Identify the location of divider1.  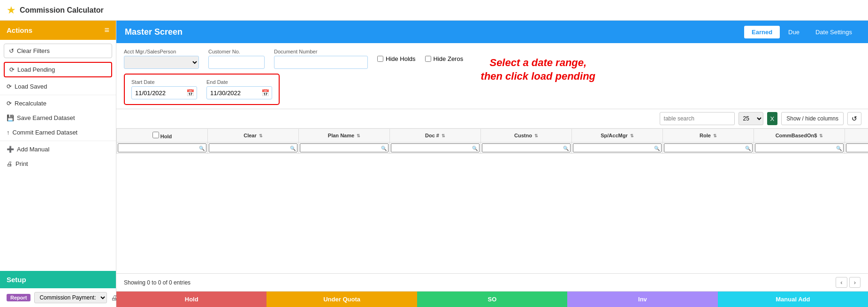
(58, 95).